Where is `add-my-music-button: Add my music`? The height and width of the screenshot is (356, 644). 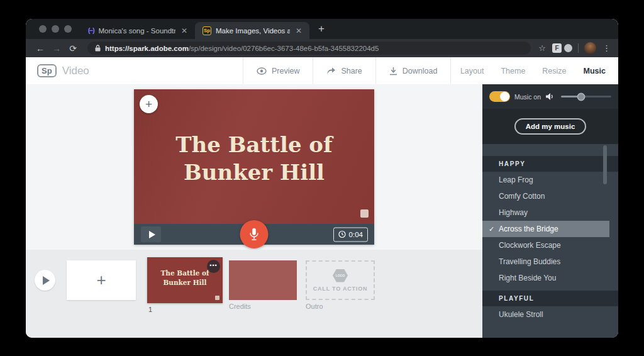 add-my-music-button: Add my music is located at coordinates (551, 126).